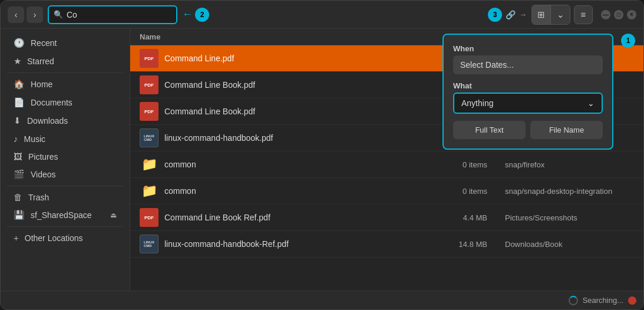 The image size is (644, 310). What do you see at coordinates (510, 15) in the screenshot?
I see `link-icon: 🔗` at bounding box center [510, 15].